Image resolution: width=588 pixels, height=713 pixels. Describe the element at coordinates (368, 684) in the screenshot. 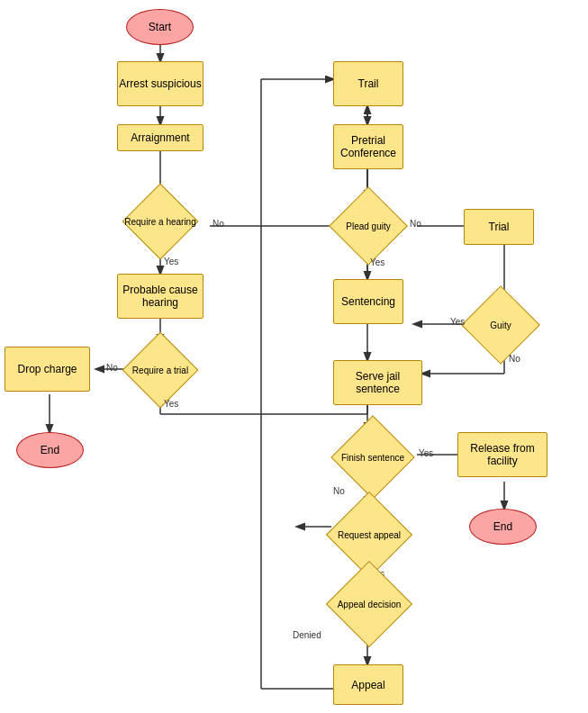

I see `appeal-node: Appeal` at that location.